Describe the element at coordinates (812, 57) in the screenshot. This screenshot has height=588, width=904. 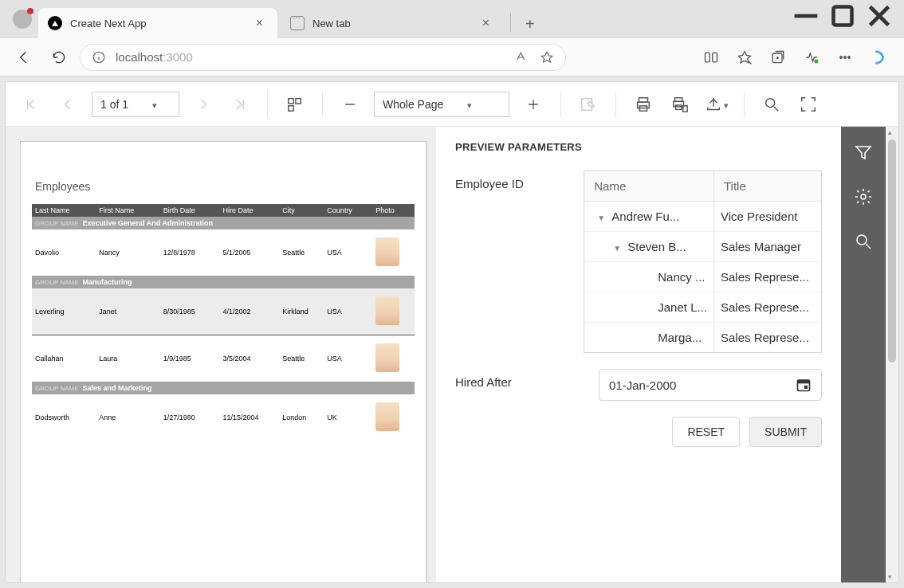
I see `health-icon` at that location.